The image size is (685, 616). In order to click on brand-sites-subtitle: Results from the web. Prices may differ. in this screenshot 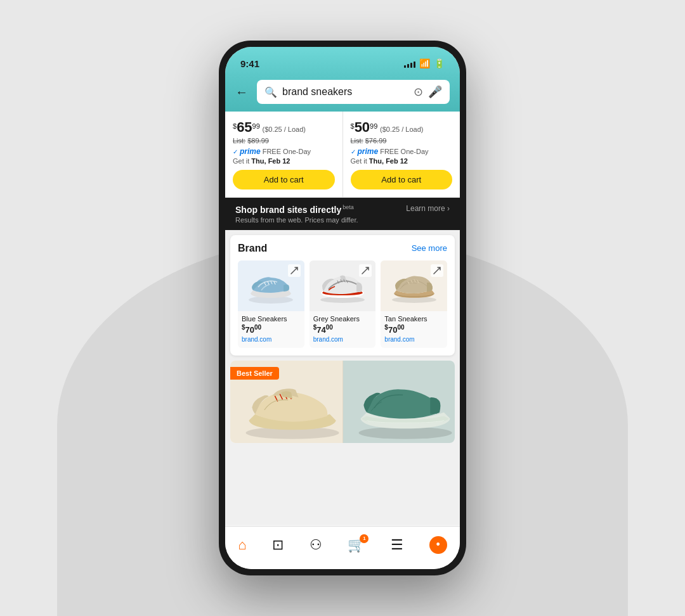, I will do `click(297, 220)`.